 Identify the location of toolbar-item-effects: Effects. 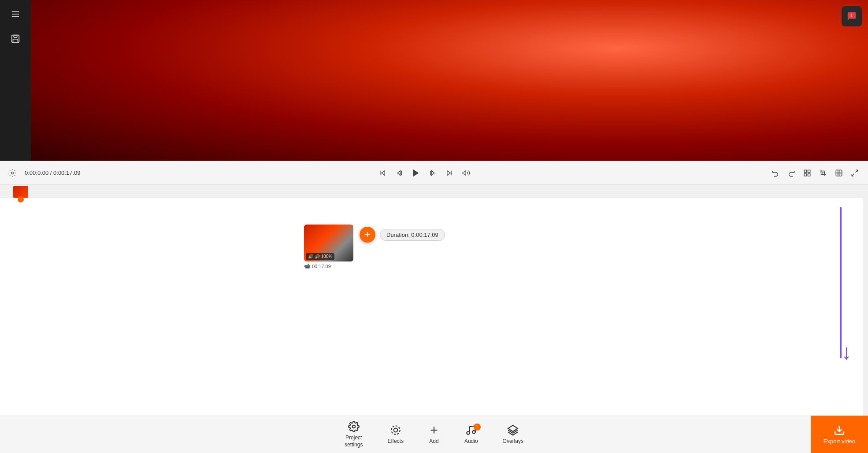
(395, 435).